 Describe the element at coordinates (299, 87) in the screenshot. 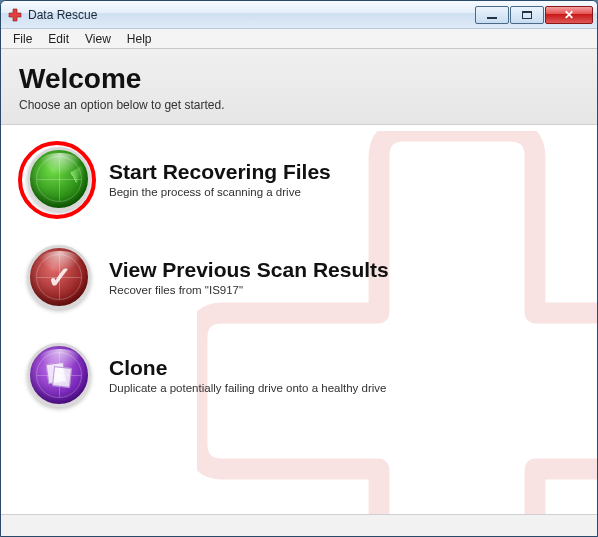

I see `welcome-header: Welcome Choose an option below to get st…` at that location.